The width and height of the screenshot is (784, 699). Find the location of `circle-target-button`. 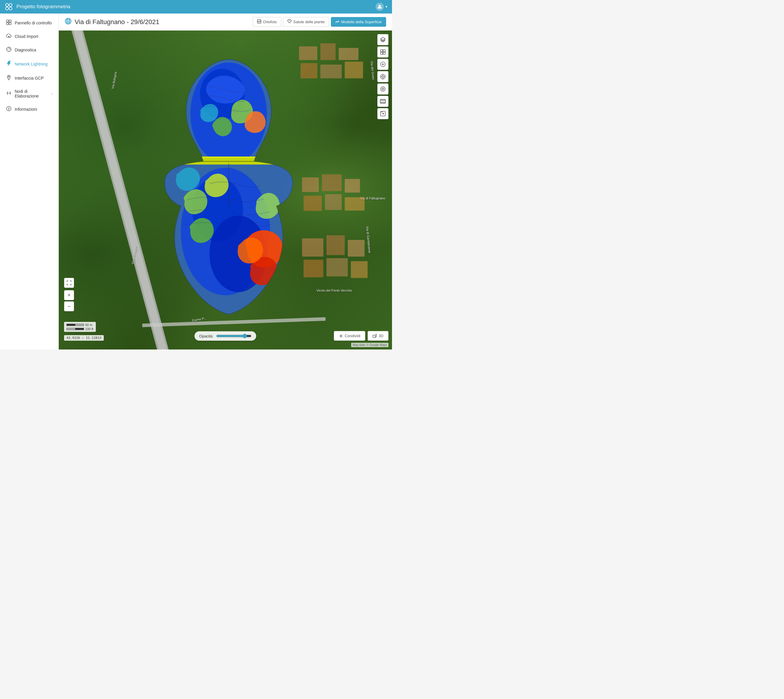

circle-target-button is located at coordinates (383, 89).